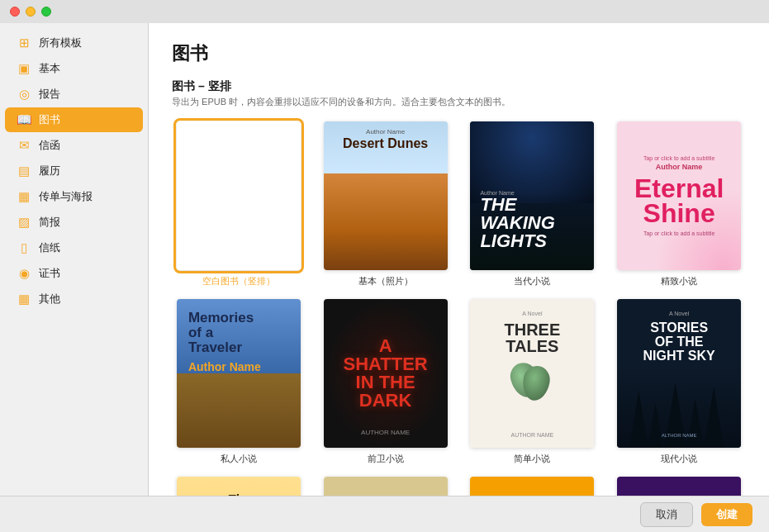 This screenshot has width=769, height=532. I want to click on sidebar-label-letter: 信函, so click(50, 145).